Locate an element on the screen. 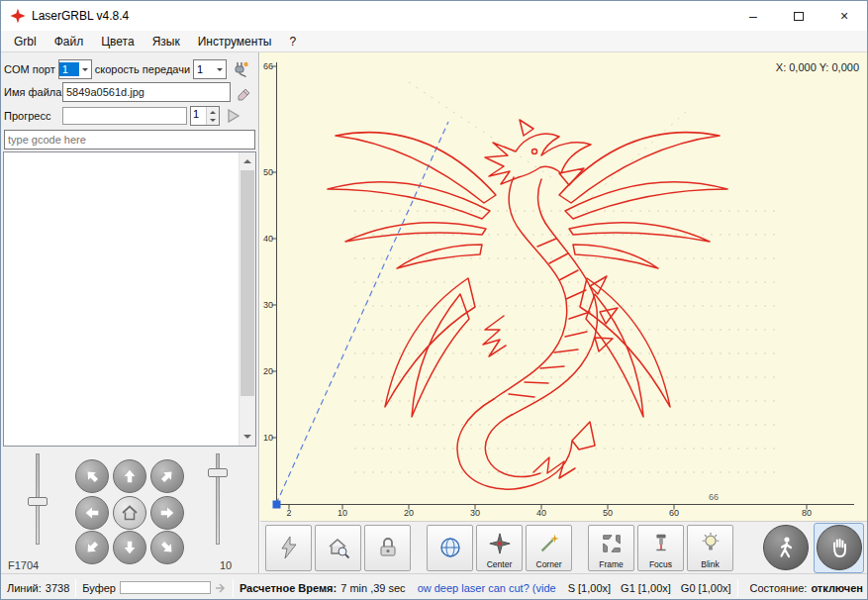 This screenshot has height=600, width=868. window-title: LaserGRBL v4.8.4 is located at coordinates (80, 16).